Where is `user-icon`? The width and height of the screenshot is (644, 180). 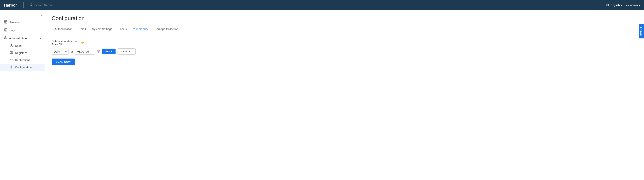
user-icon is located at coordinates (628, 6).